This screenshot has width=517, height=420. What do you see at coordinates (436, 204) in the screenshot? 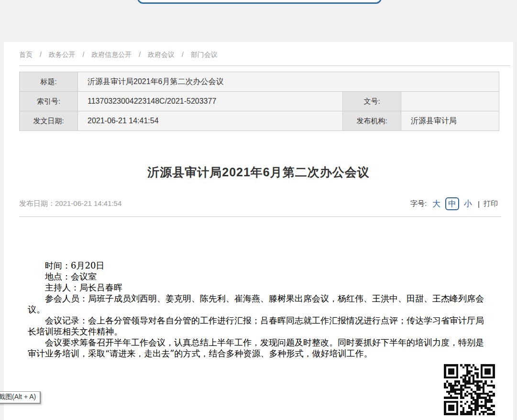
I see `font-size-large-button: 大` at bounding box center [436, 204].